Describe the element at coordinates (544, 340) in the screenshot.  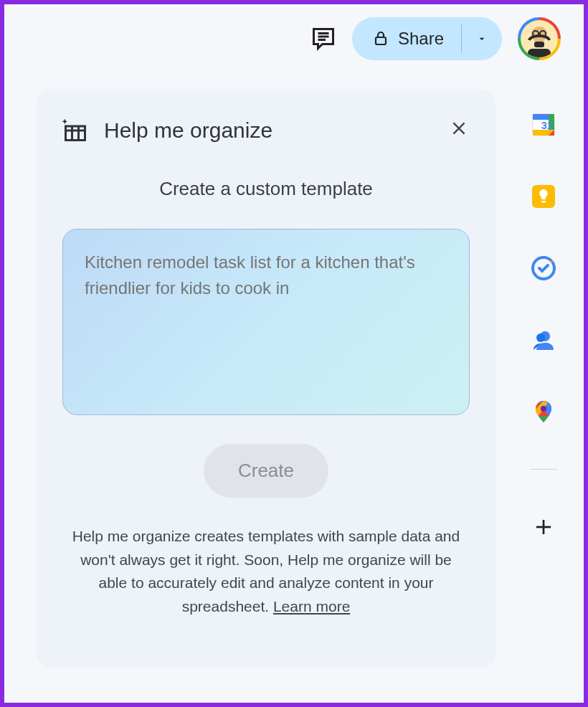
I see `contacts-icon` at that location.